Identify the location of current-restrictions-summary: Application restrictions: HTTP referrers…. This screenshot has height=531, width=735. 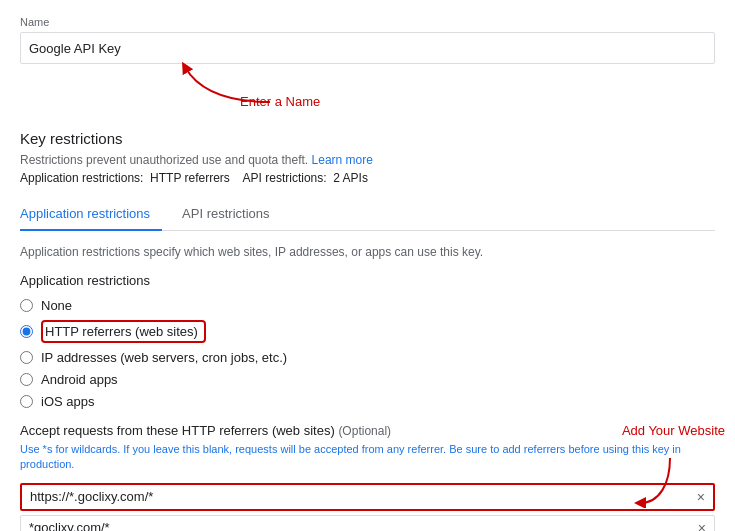
(368, 178).